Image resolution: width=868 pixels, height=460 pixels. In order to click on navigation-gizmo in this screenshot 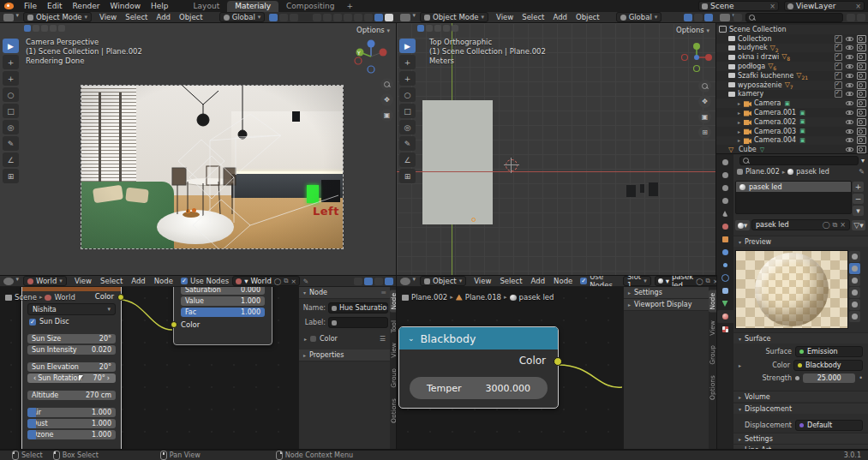, I will do `click(697, 57)`.